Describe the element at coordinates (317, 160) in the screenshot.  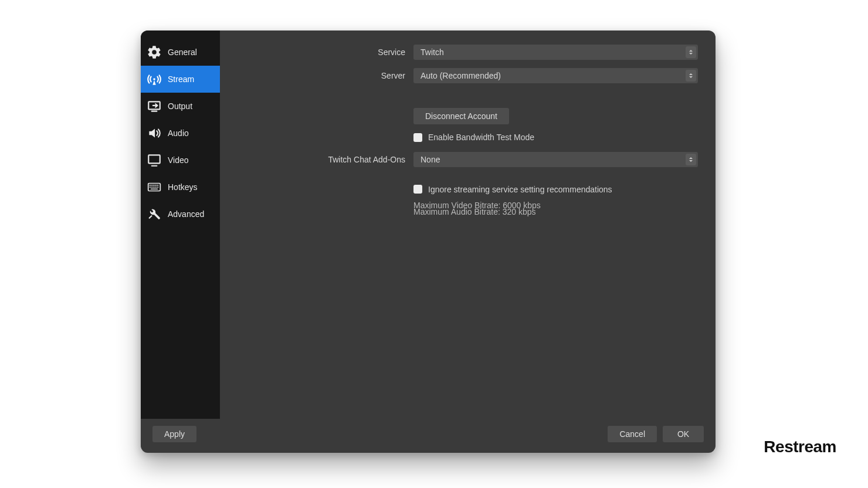
I see `addons-label: Twitch Chat Add-Ons` at that location.